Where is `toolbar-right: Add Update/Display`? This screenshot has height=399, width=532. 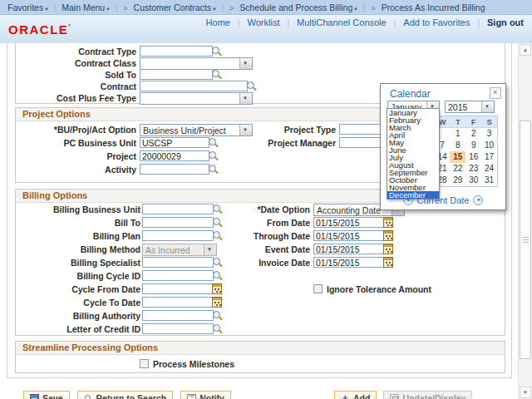
toolbar-right: Add Update/Display is located at coordinates (403, 395).